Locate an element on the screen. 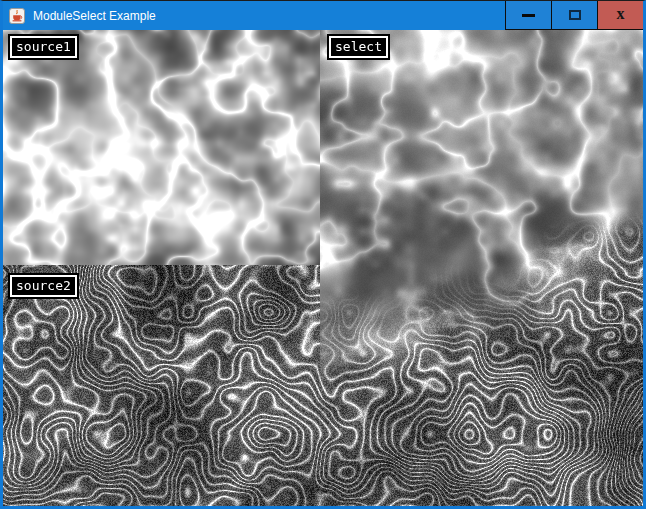  close-button: x is located at coordinates (620, 16).